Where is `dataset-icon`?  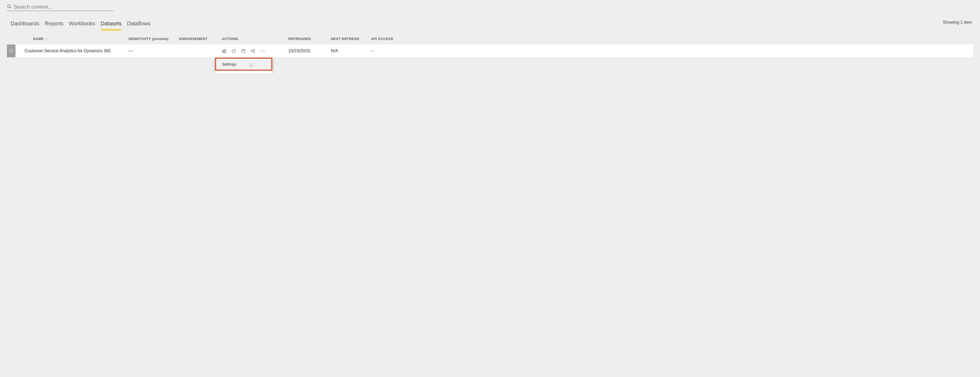
dataset-icon is located at coordinates (11, 51).